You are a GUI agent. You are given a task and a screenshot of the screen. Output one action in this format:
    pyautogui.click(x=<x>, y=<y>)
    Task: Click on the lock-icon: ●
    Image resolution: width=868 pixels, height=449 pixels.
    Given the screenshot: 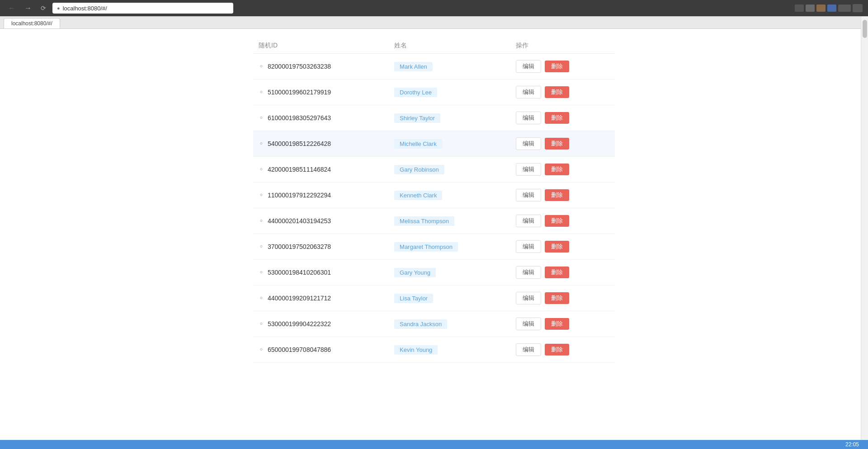 What is the action you would take?
    pyautogui.click(x=59, y=8)
    